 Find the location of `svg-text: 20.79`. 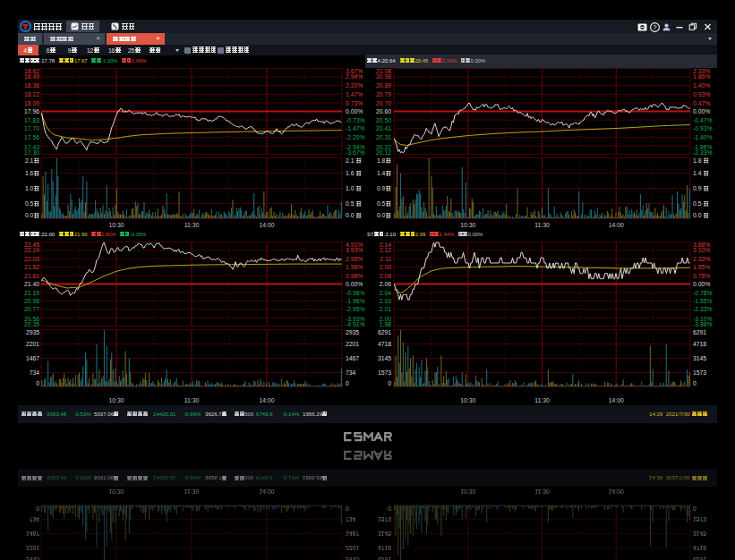

svg-text: 20.79 is located at coordinates (383, 95).